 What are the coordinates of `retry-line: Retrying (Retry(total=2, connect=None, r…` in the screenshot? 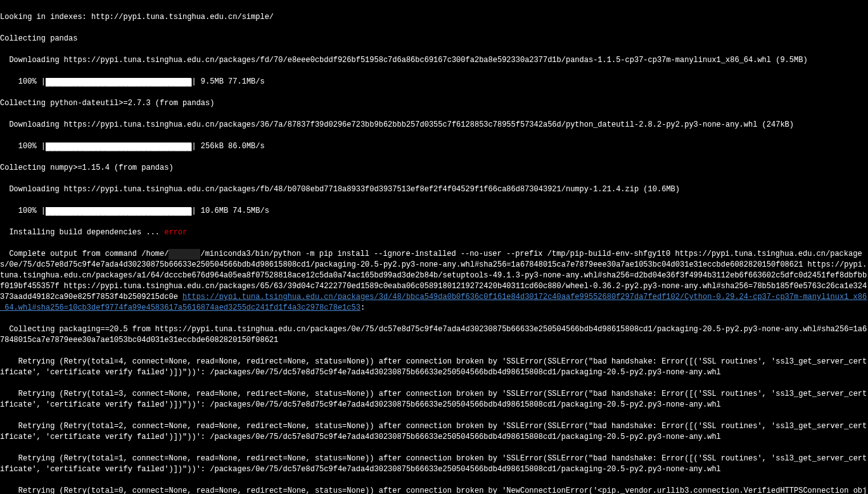 It's located at (434, 432).